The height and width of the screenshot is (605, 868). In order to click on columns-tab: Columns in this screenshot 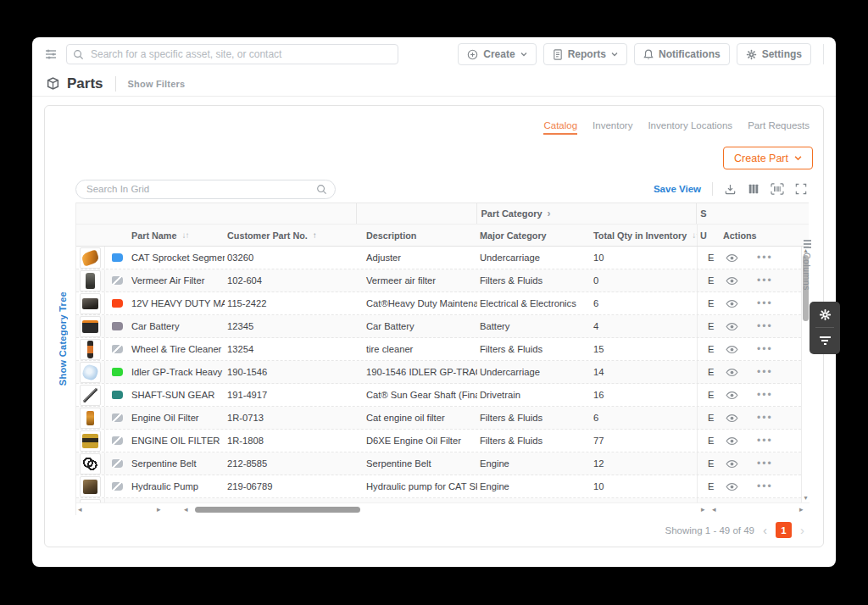, I will do `click(807, 265)`.